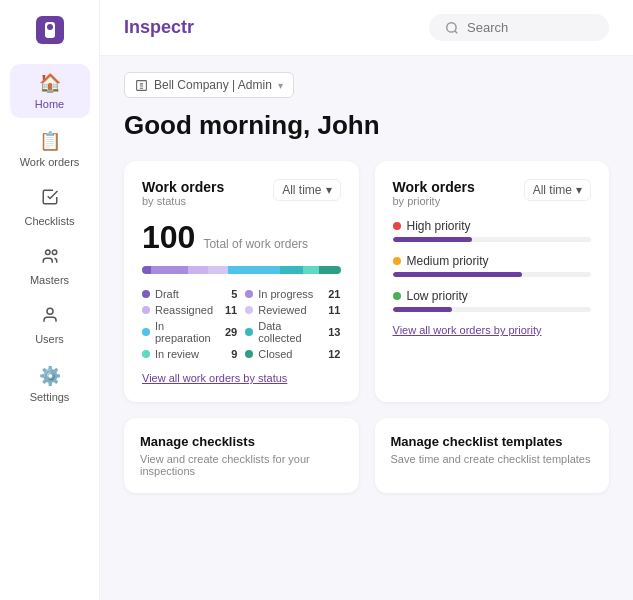  I want to click on search-icon, so click(452, 28).